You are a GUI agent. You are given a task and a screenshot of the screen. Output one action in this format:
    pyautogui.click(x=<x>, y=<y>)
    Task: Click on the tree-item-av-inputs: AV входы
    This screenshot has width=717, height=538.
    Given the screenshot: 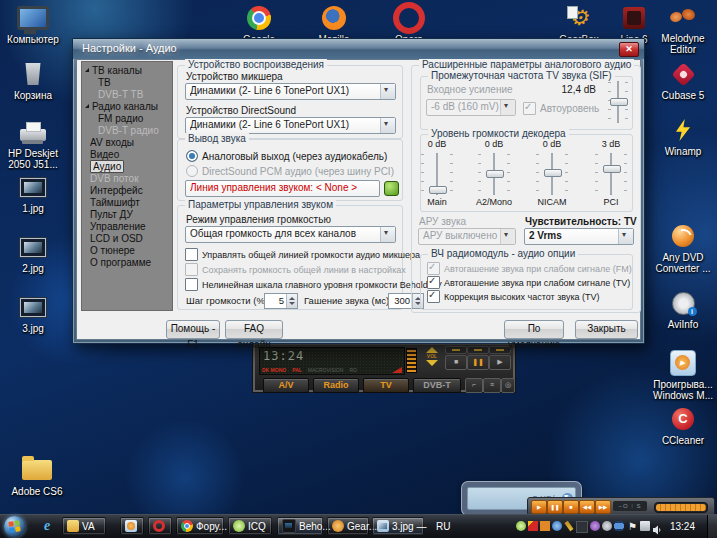 What is the action you would take?
    pyautogui.click(x=127, y=142)
    